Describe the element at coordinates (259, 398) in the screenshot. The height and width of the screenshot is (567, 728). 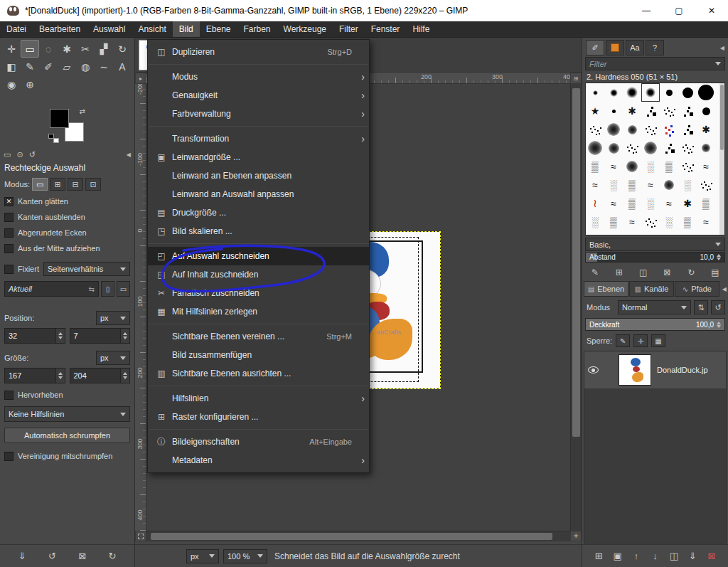
I see `menu-item-hilfslinien: Hilfslinien ›` at that location.